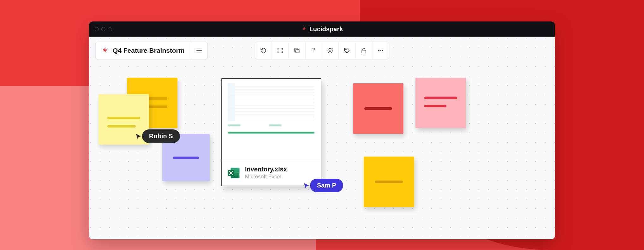  Describe the element at coordinates (199, 51) in the screenshot. I see `hamburger-icon` at that location.